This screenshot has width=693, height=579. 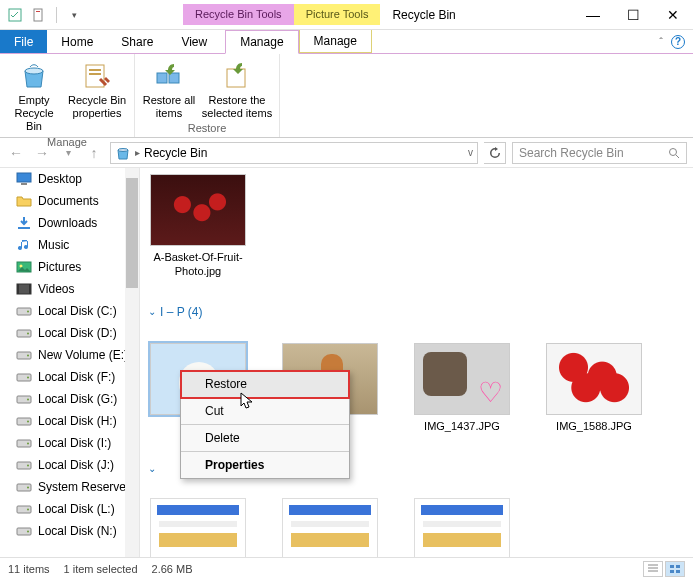 I want to click on sidebar-scrollbar, so click(x=132, y=362).